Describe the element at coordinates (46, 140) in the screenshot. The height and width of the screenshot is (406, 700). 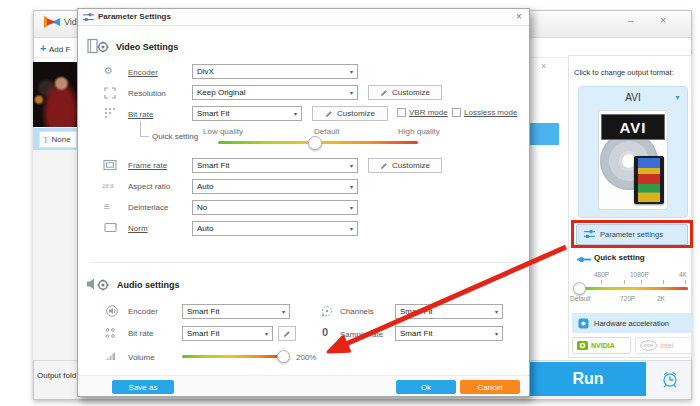
I see `subtitle-t-icon: T` at that location.